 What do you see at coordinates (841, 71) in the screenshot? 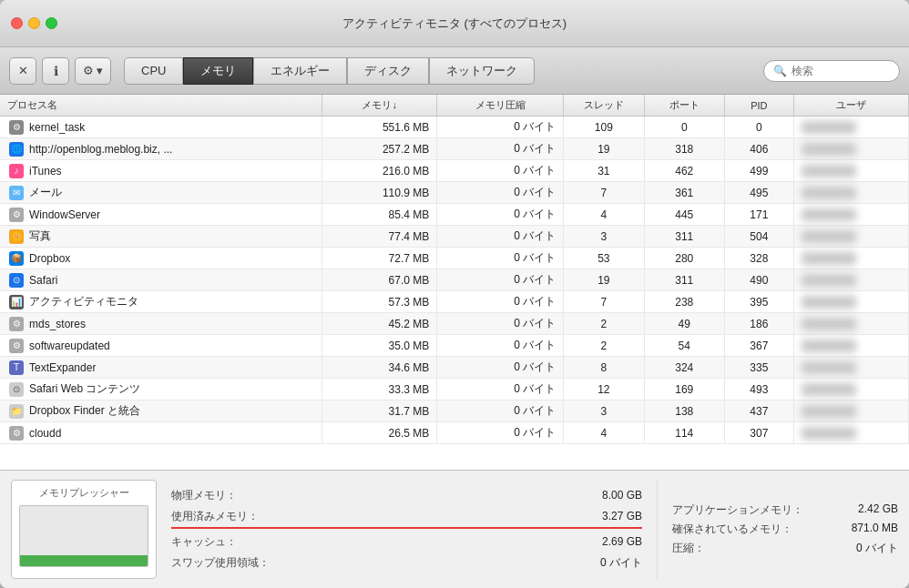
I see `search-input` at bounding box center [841, 71].